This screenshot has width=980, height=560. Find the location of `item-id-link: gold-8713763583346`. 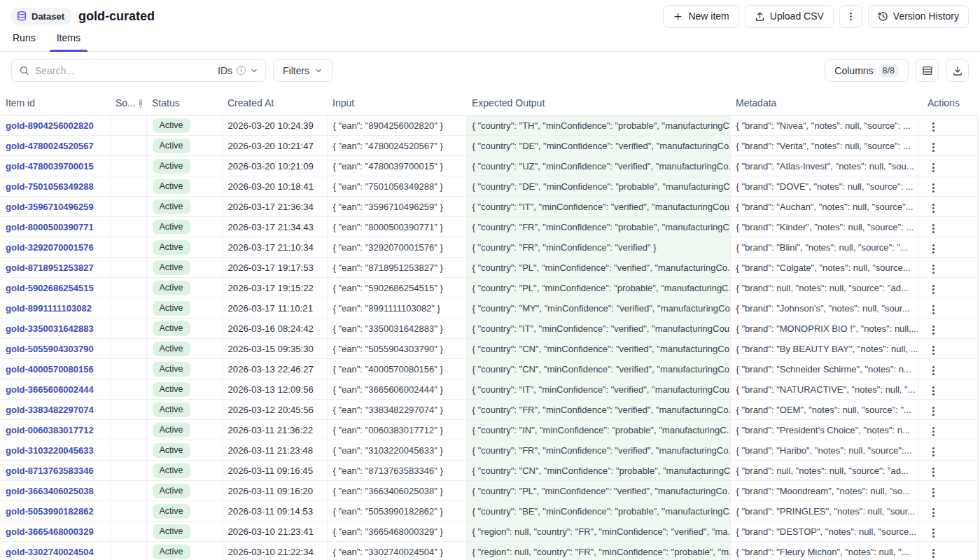

item-id-link: gold-8713763583346 is located at coordinates (50, 470).